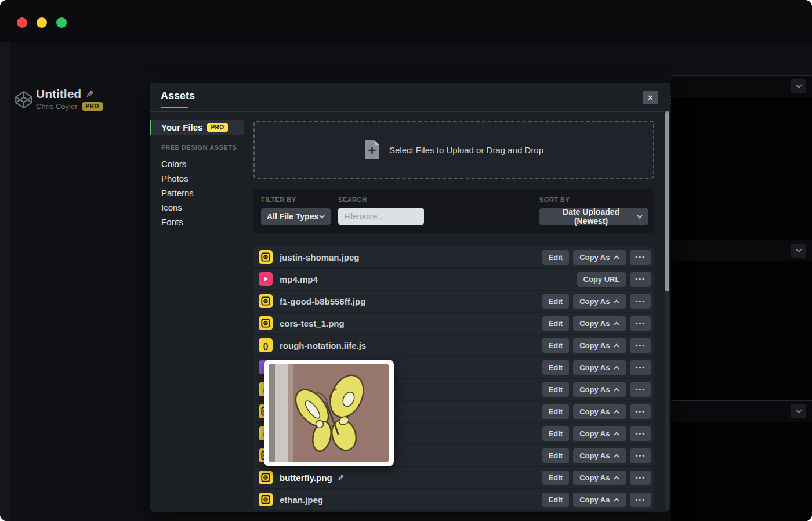  I want to click on window-titlebar, so click(406, 21).